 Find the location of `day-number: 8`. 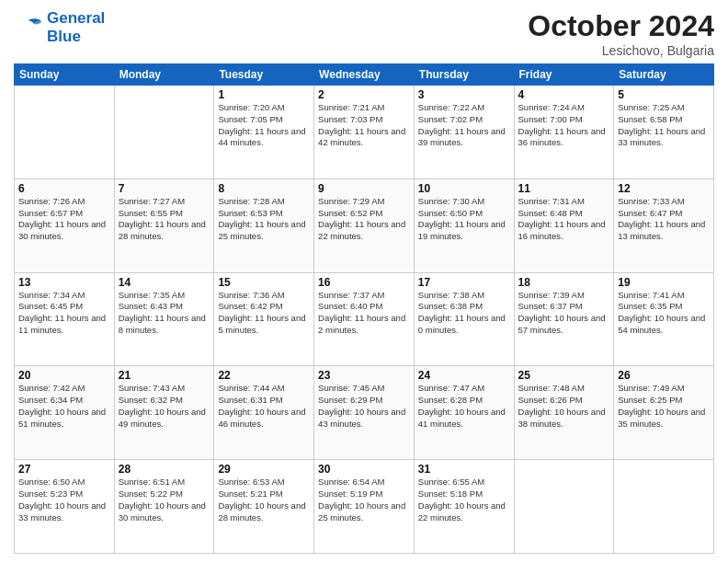

day-number: 8 is located at coordinates (264, 189).